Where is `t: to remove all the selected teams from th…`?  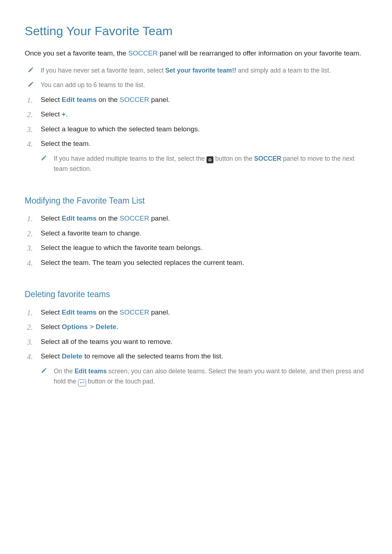 t: to remove all the selected teams from th… is located at coordinates (153, 356).